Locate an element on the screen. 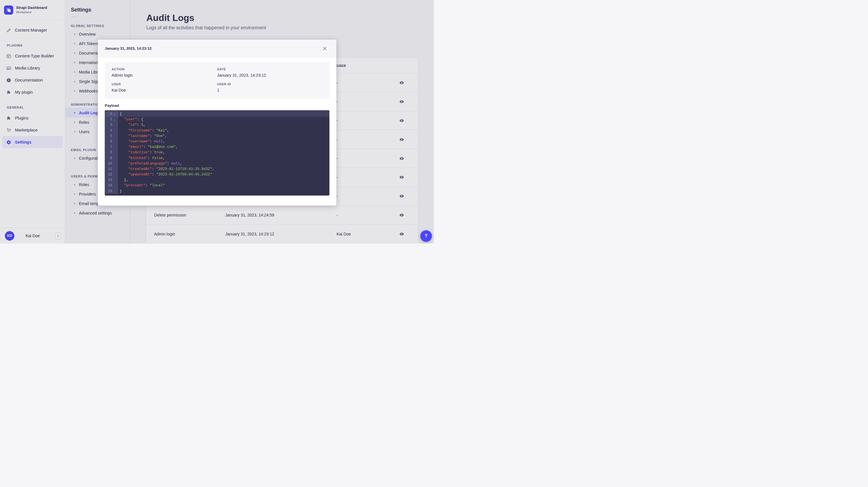  detail-field-user-id: USER ID1 is located at coordinates (270, 87).